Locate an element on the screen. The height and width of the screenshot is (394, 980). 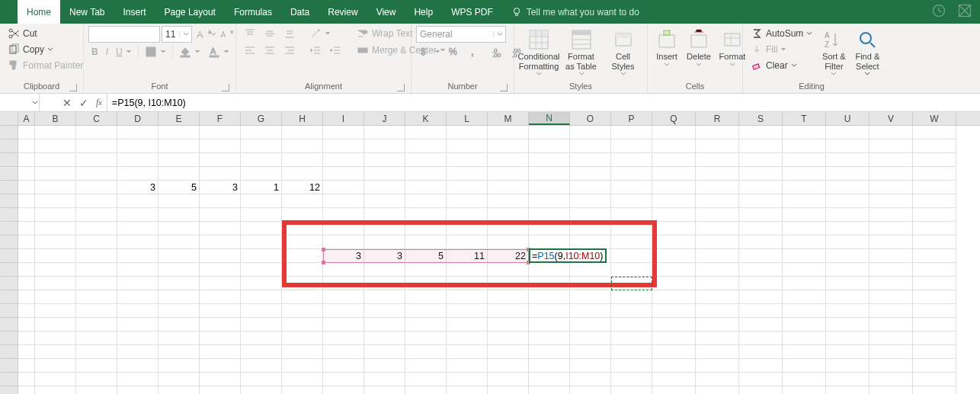
cell-A9 is located at coordinates (27, 242).